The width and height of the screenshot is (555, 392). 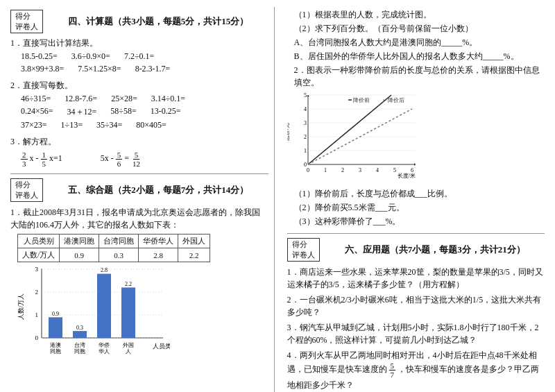 I want to click on calc-item: 25×28=, so click(x=124, y=99).